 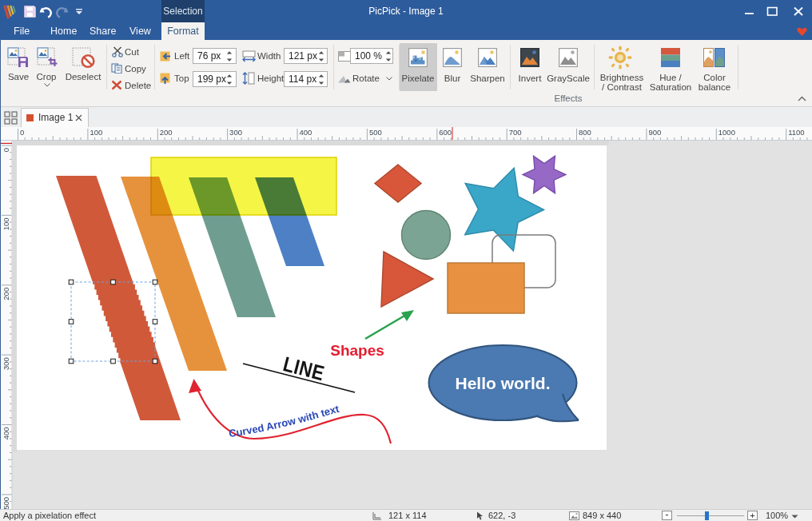 I want to click on svg-text: 0, so click(x=22, y=133).